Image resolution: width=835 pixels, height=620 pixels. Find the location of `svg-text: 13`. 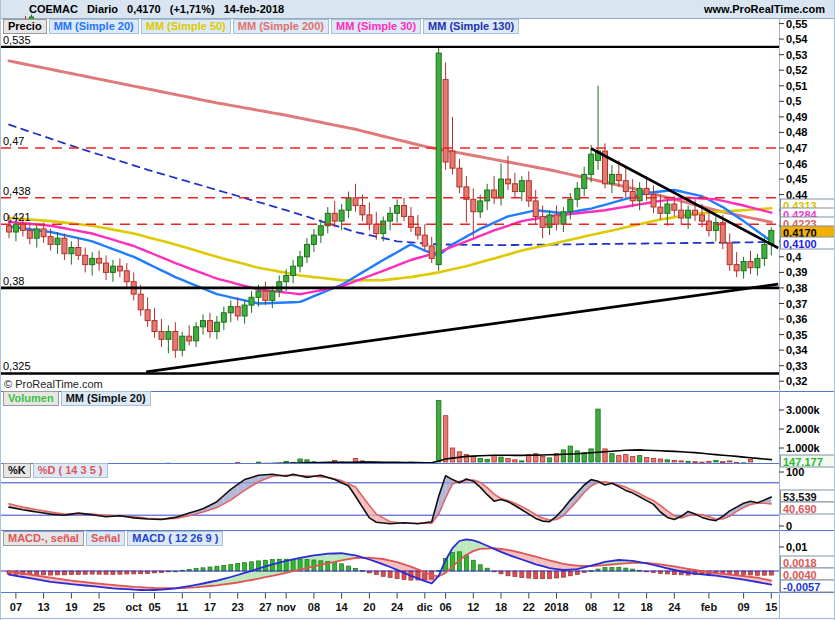

svg-text: 13 is located at coordinates (43, 607).